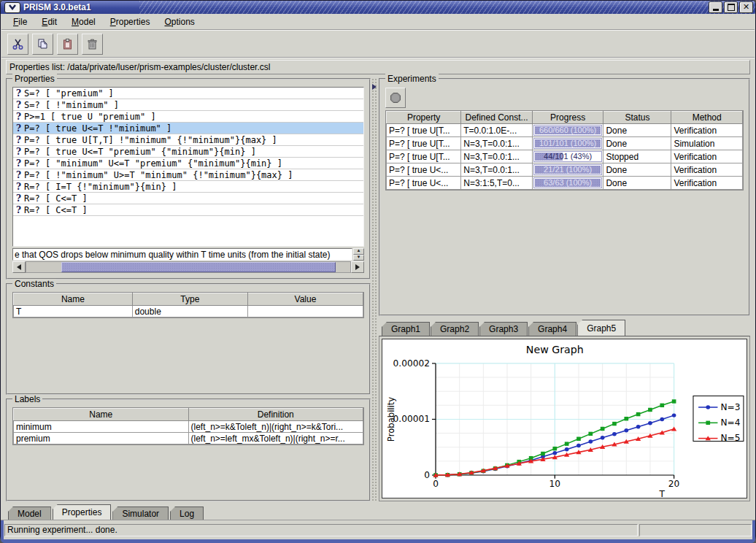 The width and height of the screenshot is (756, 543). Describe the element at coordinates (358, 267) in the screenshot. I see `scroll-right-button` at that location.